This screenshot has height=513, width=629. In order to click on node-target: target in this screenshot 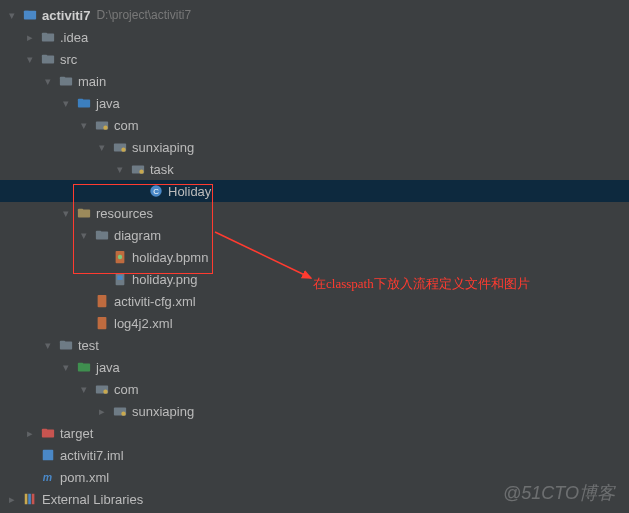, I will do `click(314, 433)`.